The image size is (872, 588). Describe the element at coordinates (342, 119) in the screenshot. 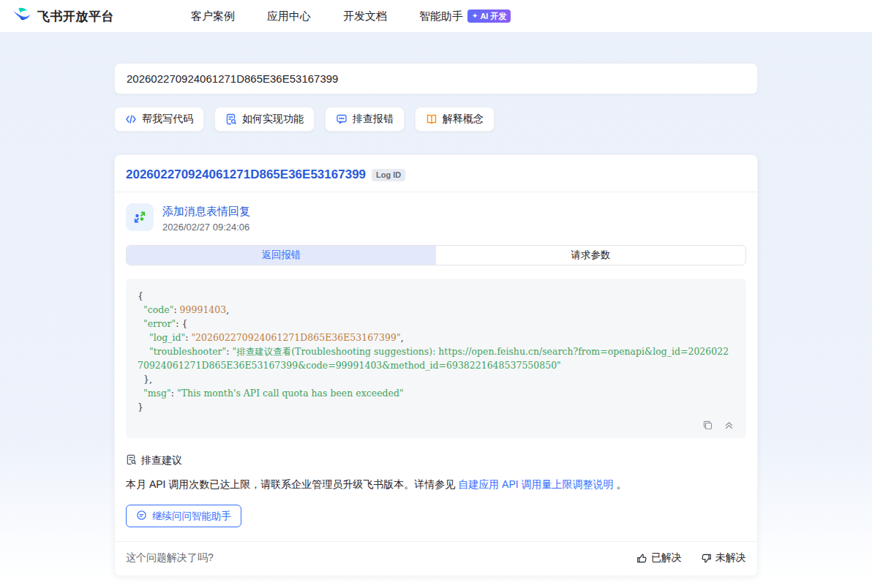

I see `chat-bubble-icon` at that location.